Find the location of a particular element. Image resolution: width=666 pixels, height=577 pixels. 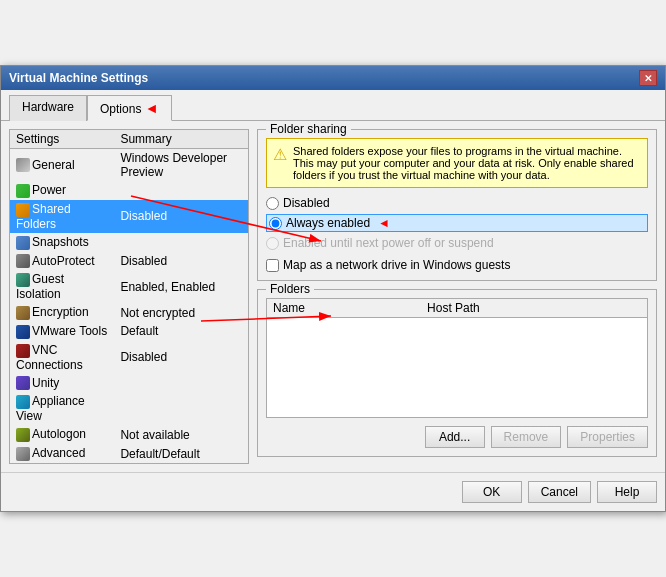

map-network-checkbox is located at coordinates (272, 266).